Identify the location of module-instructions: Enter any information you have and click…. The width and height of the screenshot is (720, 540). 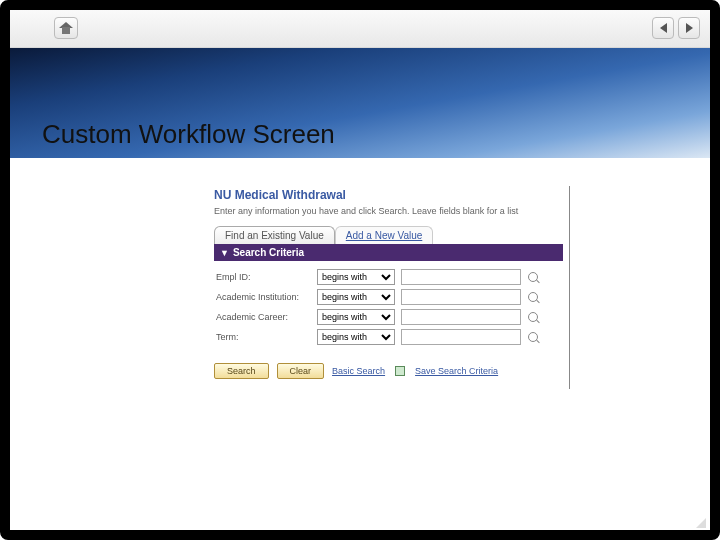
(388, 211).